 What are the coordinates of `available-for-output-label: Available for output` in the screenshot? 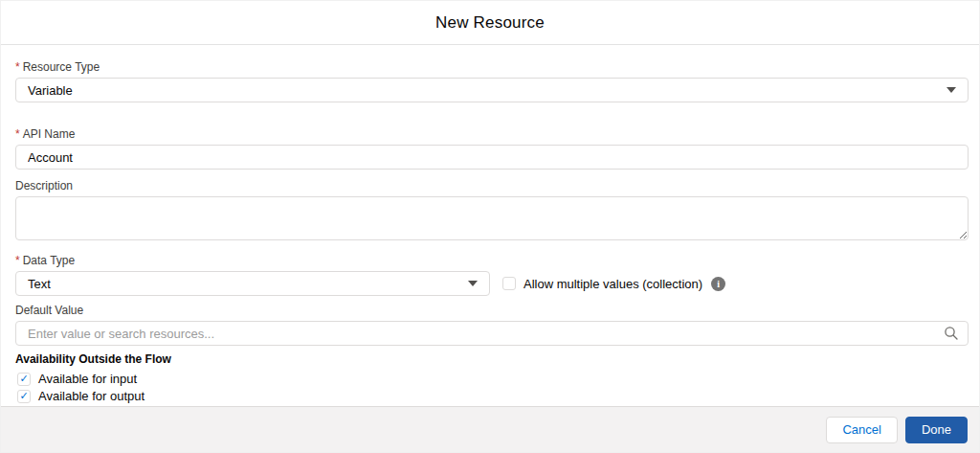 It's located at (92, 396).